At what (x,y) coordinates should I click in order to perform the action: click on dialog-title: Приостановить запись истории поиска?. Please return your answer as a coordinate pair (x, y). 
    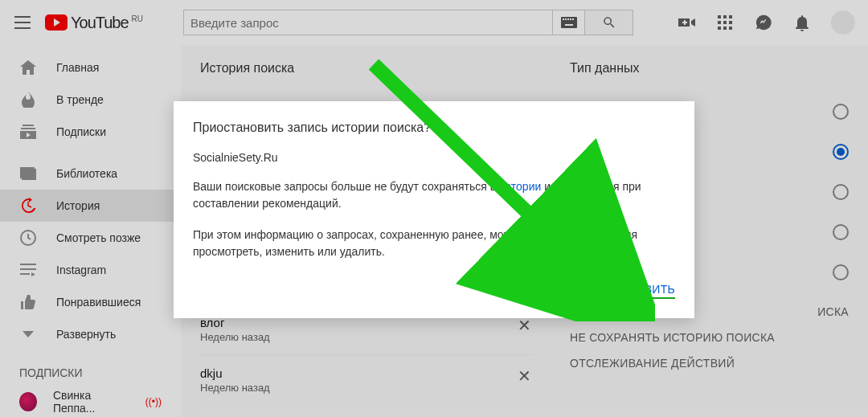
    Looking at the image, I should click on (434, 128).